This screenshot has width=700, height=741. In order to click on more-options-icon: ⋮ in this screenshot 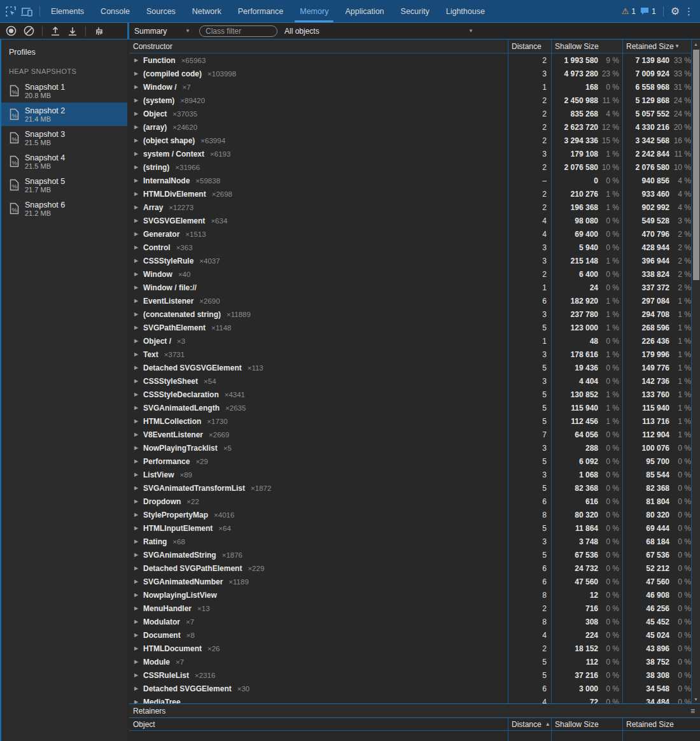, I will do `click(689, 11)`.